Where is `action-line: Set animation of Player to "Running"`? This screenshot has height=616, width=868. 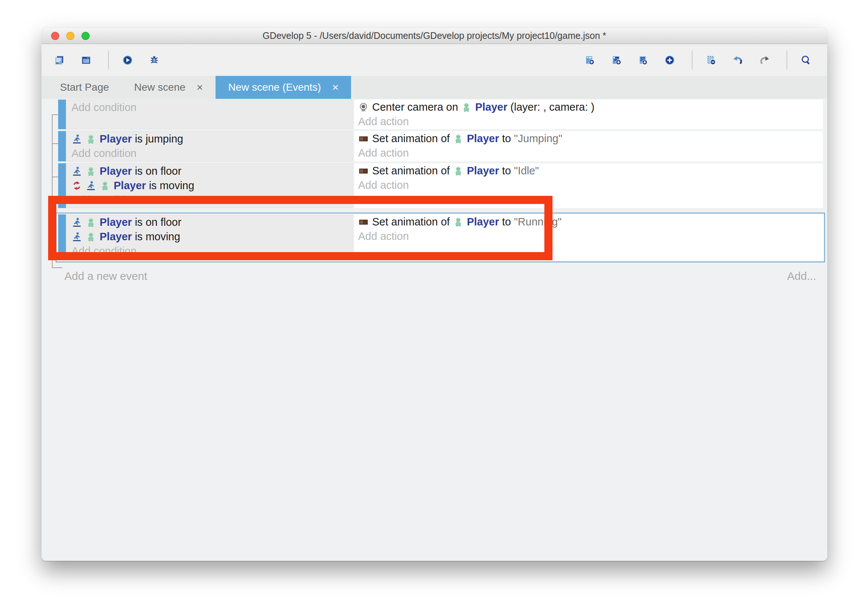 action-line: Set animation of Player to "Running" is located at coordinates (589, 222).